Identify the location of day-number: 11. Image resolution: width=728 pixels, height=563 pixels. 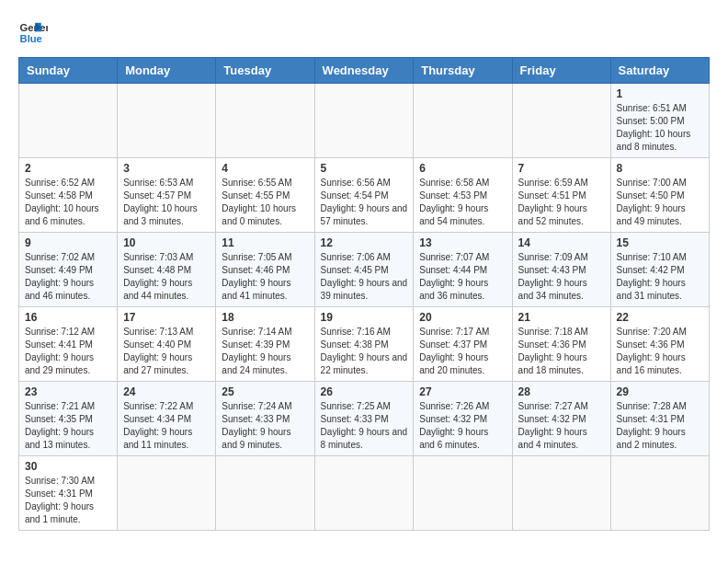
(265, 243).